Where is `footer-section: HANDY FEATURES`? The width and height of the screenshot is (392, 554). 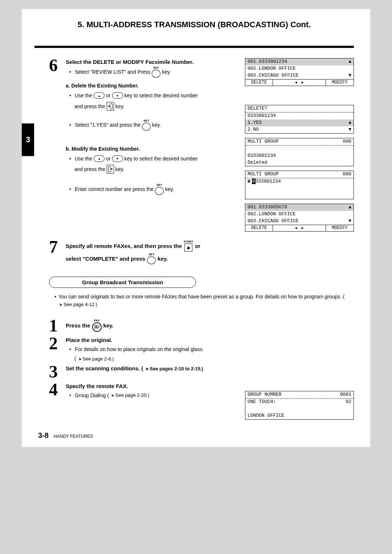
footer-section: HANDY FEATURES is located at coordinates (73, 436).